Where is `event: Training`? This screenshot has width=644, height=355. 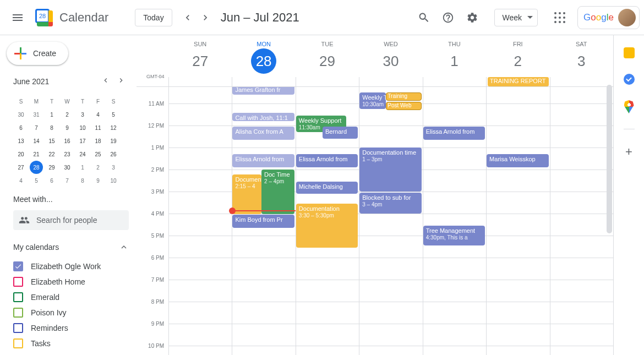
event: Training is located at coordinates (403, 97).